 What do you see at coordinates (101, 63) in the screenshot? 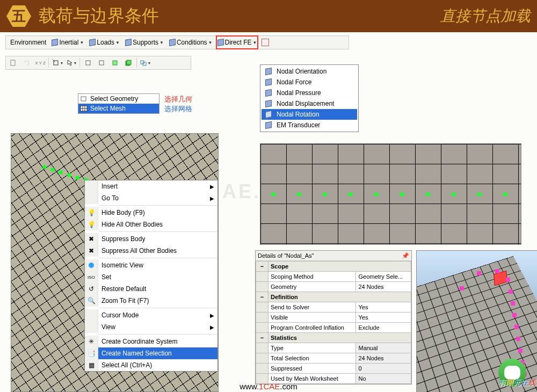
I see `edge-filter-button` at bounding box center [101, 63].